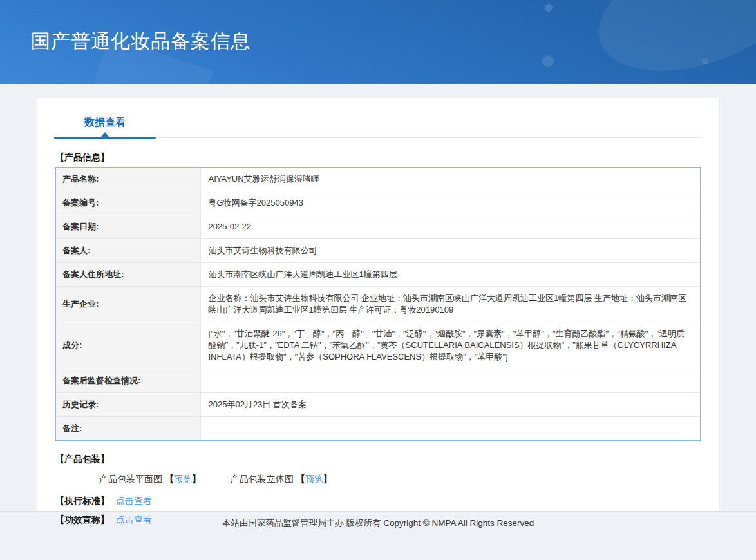 This screenshot has height=560, width=756. I want to click on row-value: 企业名称：汕头市艾诗生物科技有限公司 企业地址：汕头市潮南区峡山广洋大道周凯迪工…, so click(450, 304).